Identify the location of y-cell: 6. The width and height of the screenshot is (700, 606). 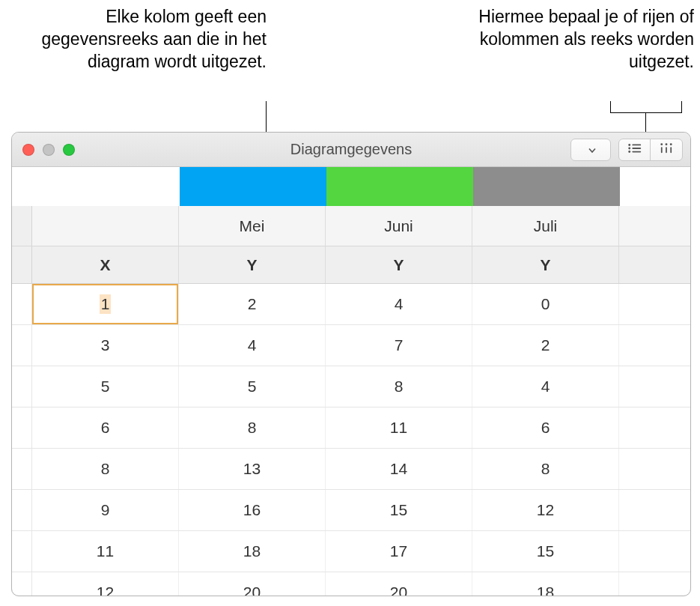
(546, 428).